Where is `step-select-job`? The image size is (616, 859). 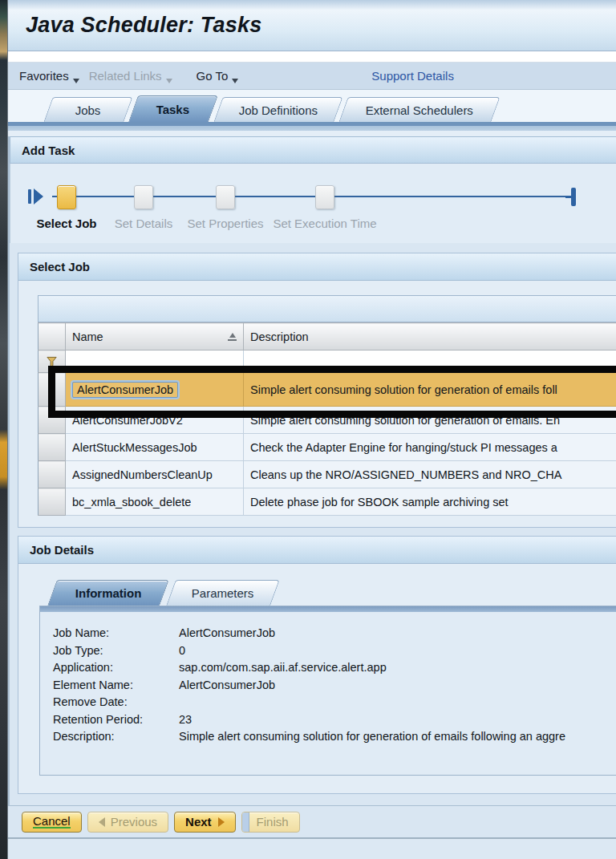 step-select-job is located at coordinates (67, 197).